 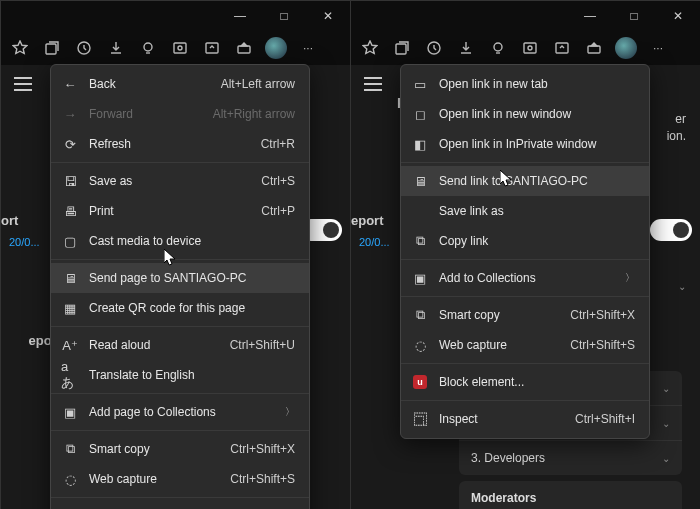 I want to click on menu-add-collections: ▣Add to Collections〉, so click(x=525, y=278).